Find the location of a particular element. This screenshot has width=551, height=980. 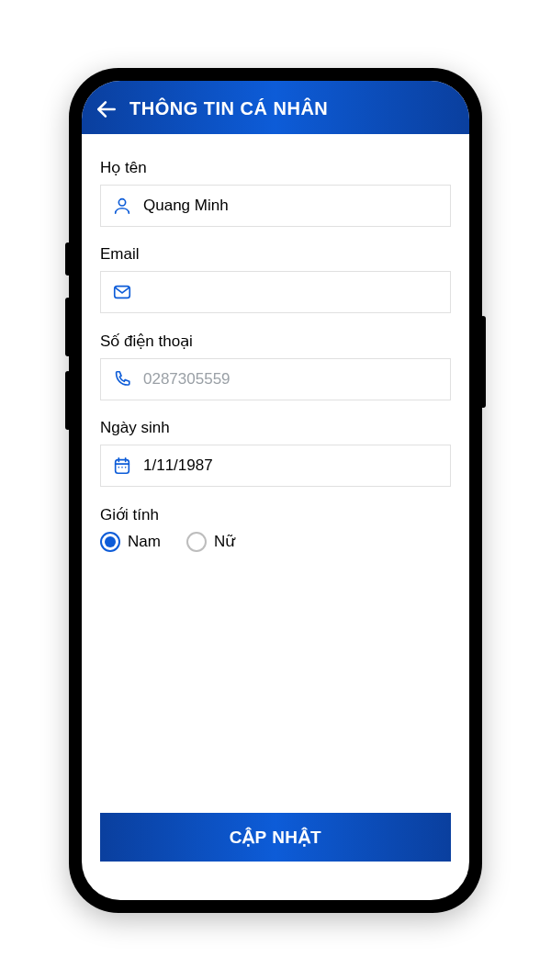

gender-radio-female: Nữ is located at coordinates (211, 542).